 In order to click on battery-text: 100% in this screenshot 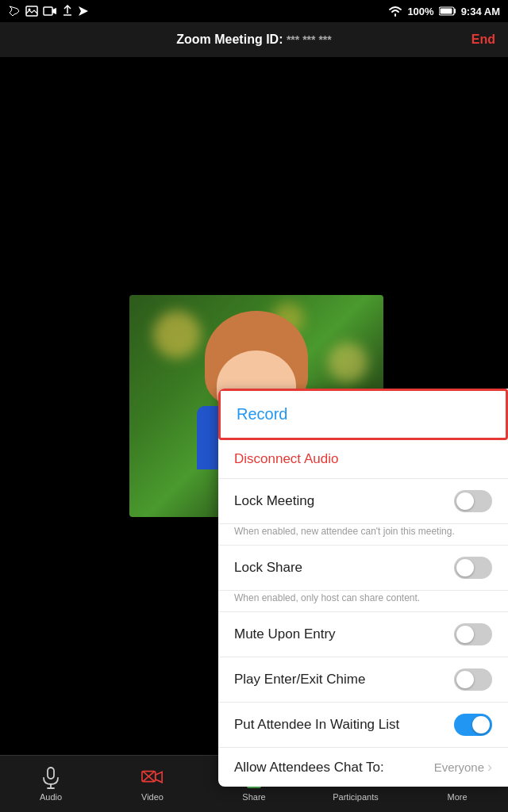, I will do `click(421, 11)`.